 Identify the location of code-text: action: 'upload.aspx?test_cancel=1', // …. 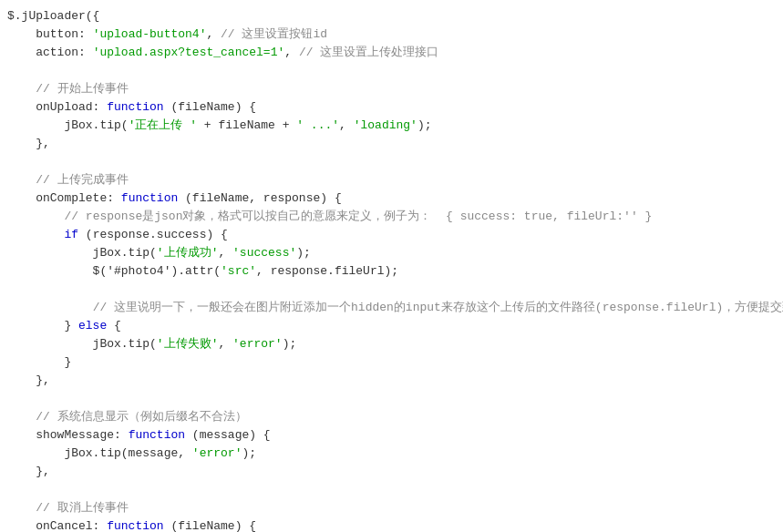
(392, 53).